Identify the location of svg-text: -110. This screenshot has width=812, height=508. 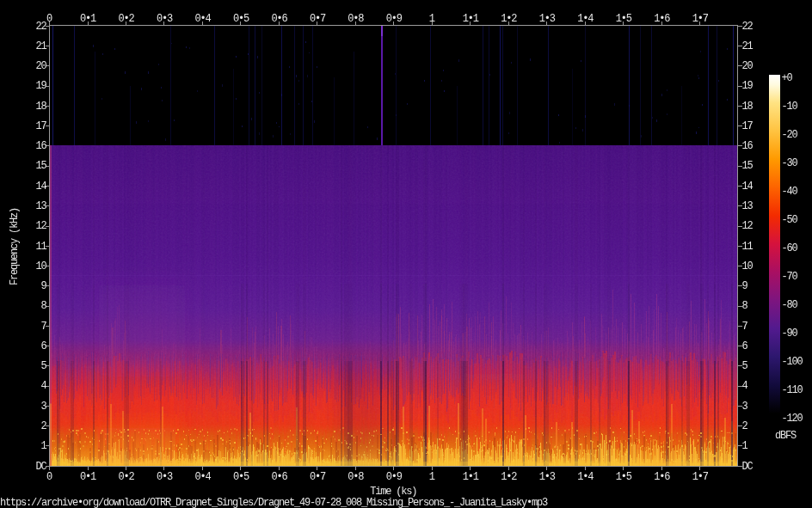
(793, 390).